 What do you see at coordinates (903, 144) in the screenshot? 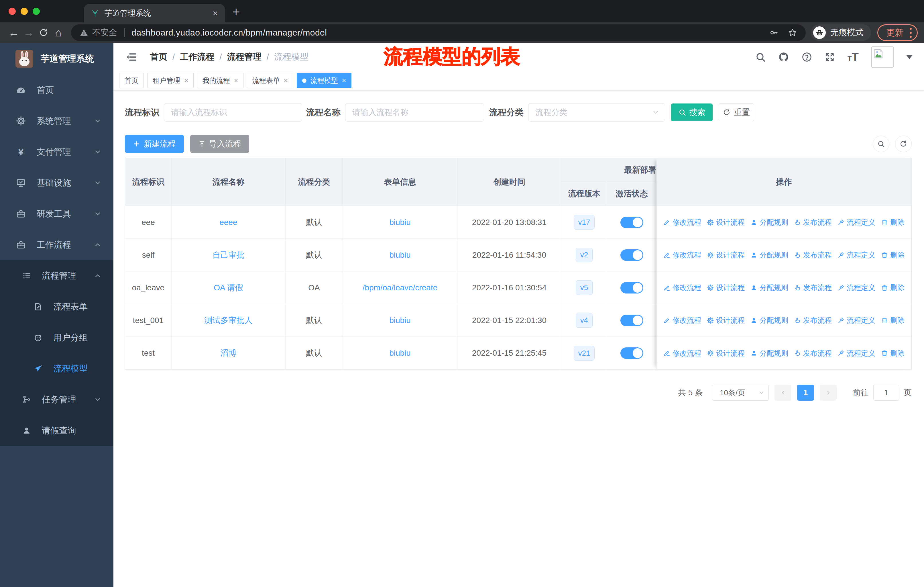
I see `refresh-table-button` at bounding box center [903, 144].